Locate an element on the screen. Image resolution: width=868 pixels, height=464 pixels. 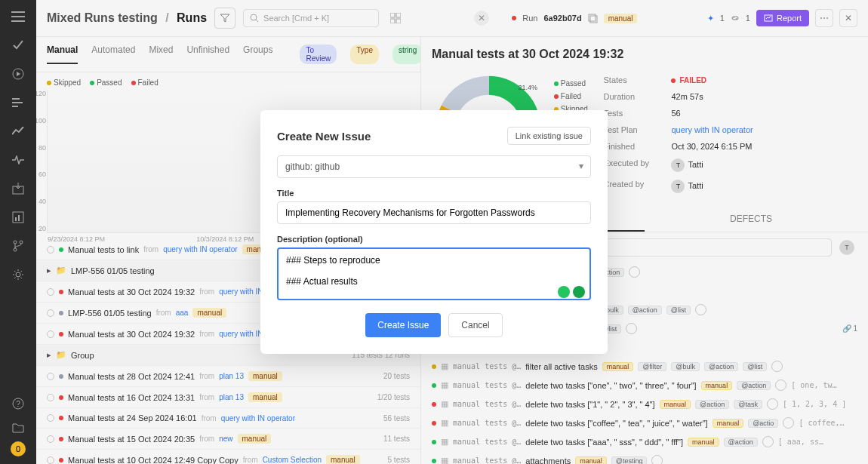
tracker-select: github is located at coordinates (434, 167).